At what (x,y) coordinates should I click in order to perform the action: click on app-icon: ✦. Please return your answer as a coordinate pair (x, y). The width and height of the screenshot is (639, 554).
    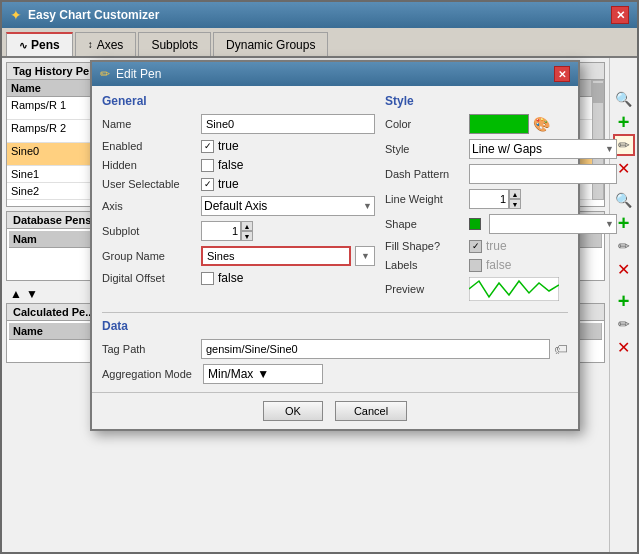
    Looking at the image, I should click on (16, 15).